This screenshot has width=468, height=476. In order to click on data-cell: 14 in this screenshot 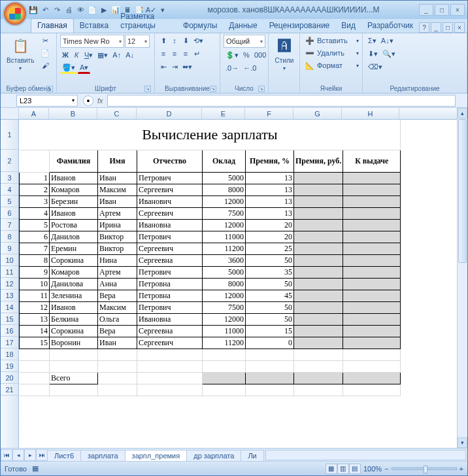, I will do `click(35, 331)`.